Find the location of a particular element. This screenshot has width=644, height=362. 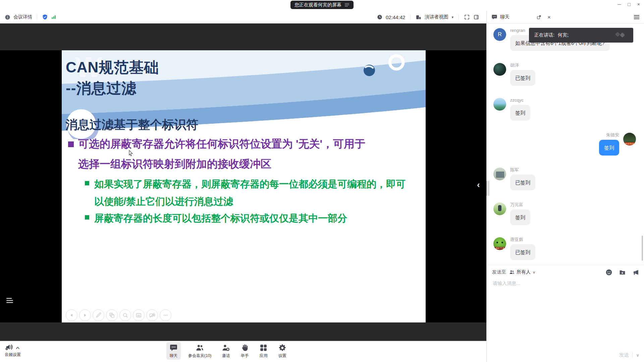

maximize-button: □ is located at coordinates (629, 4).